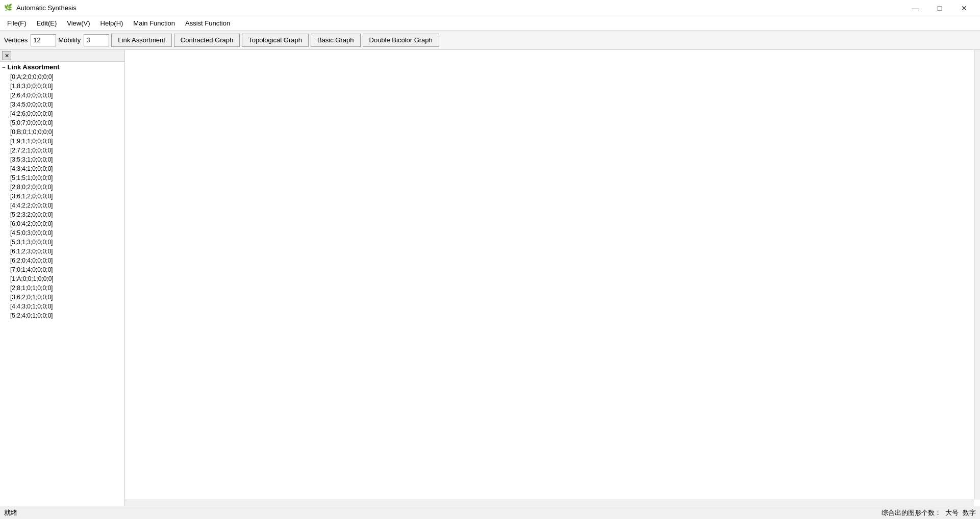 This screenshot has height=519, width=980. Describe the element at coordinates (490, 8) in the screenshot. I see `title-bar: 🌿 Automatic Synthesis — □ ✕` at that location.